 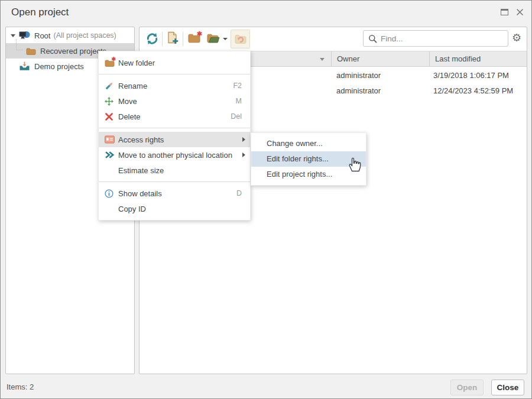 I want to click on menu-item-rename: Rename F2, so click(x=174, y=86).